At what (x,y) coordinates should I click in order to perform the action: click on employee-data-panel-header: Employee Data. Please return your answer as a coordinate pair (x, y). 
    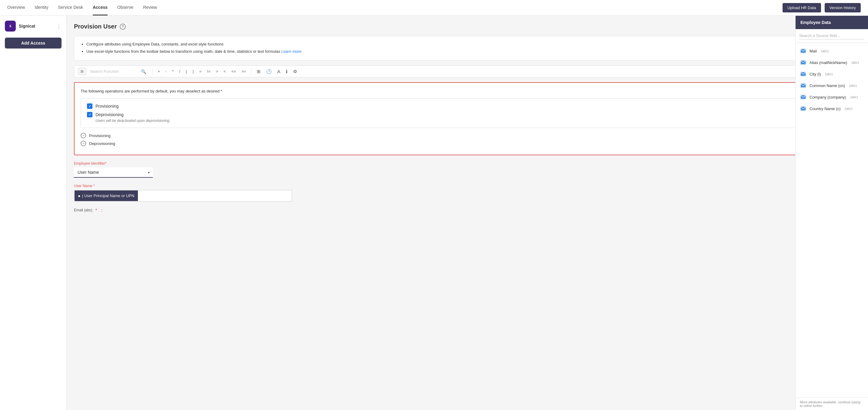
    Looking at the image, I should click on (832, 22).